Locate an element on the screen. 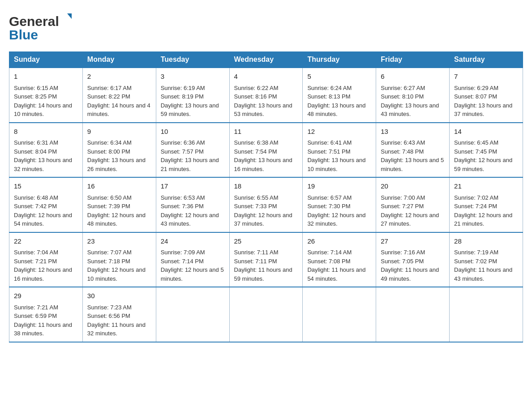 The image size is (532, 411). calendar-cell: 7Sunrise: 6:29 AMSunset: 8:07 PMDaylight… is located at coordinates (486, 95).